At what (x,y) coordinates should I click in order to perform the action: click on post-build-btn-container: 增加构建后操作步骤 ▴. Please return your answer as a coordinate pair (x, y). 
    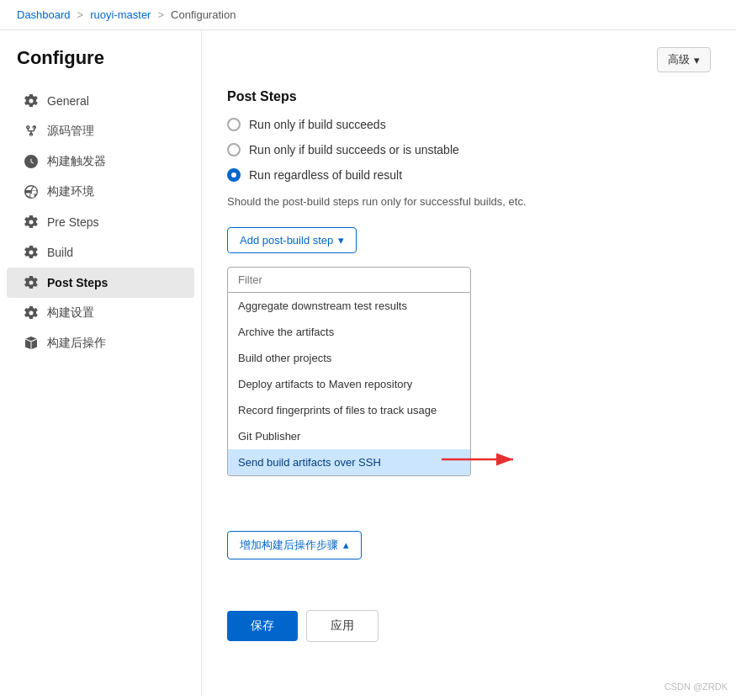
    Looking at the image, I should click on (469, 537).